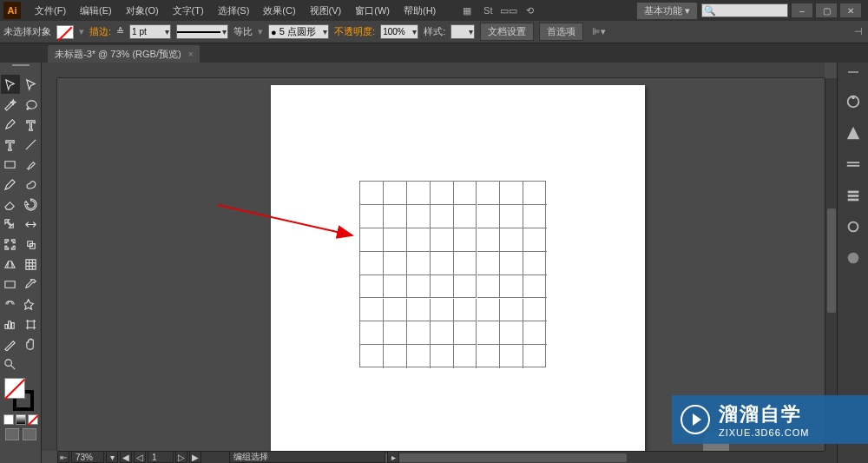 This screenshot has width=868, height=463. What do you see at coordinates (10, 344) in the screenshot?
I see `tool-slice` at bounding box center [10, 344].